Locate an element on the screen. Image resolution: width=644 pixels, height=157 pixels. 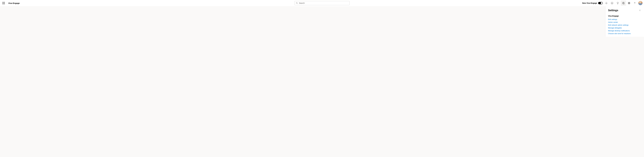
user-avatar is located at coordinates (640, 3).